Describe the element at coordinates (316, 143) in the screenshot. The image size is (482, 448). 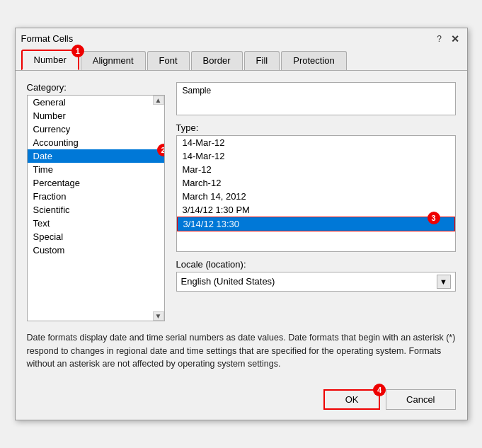
I see `type-item-1: 14-Mar-12` at that location.